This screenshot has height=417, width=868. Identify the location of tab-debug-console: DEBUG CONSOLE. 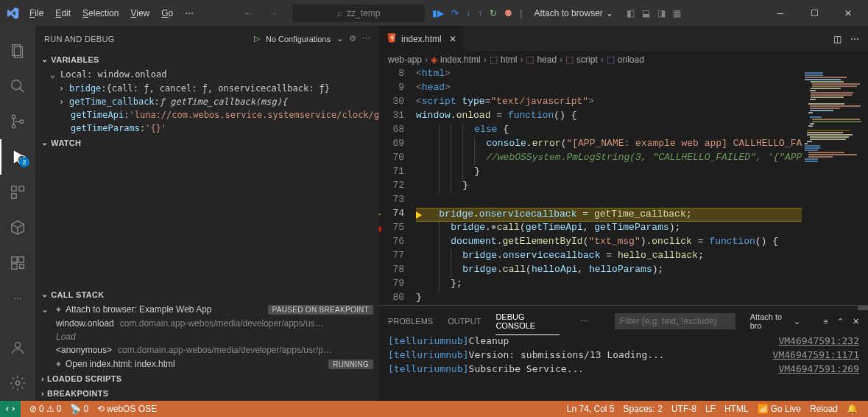
(527, 321).